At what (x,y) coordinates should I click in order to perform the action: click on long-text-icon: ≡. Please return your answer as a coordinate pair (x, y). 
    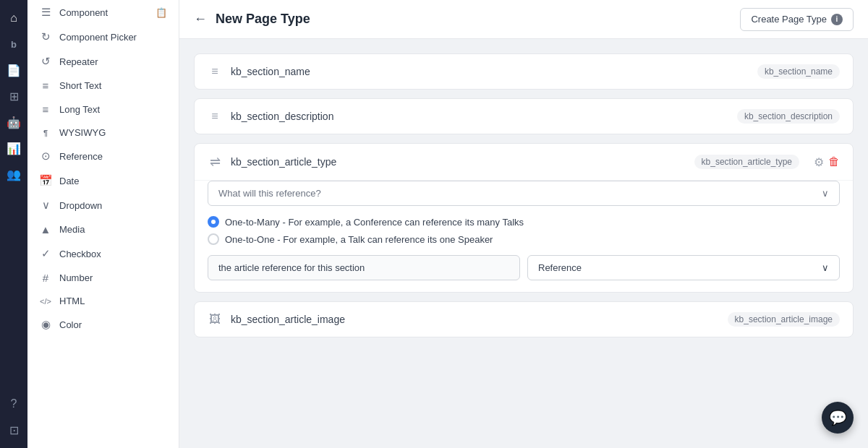
    Looking at the image, I should click on (46, 110).